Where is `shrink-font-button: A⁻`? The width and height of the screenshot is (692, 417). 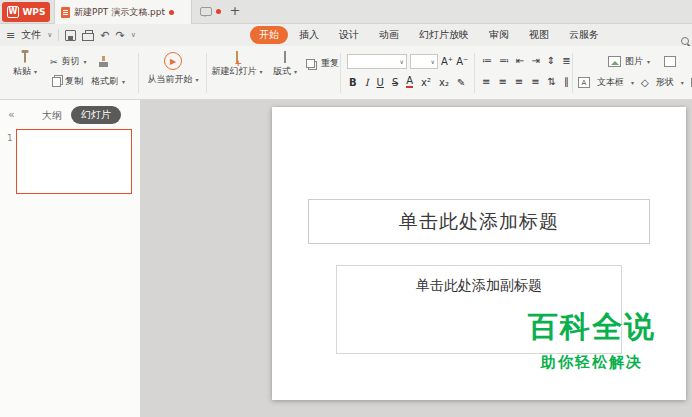
shrink-font-button: A⁻ is located at coordinates (462, 62).